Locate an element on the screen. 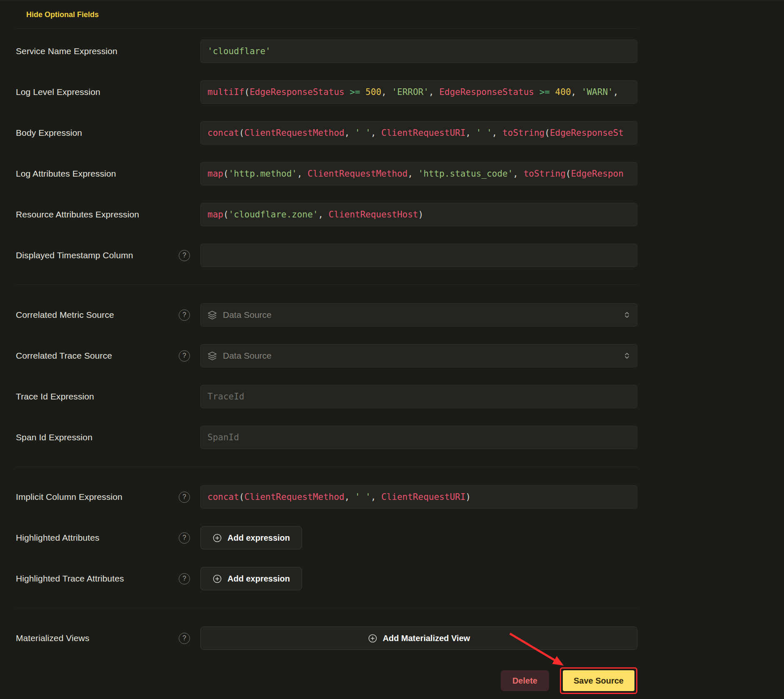 The width and height of the screenshot is (784, 699). resource-attributes-label: Resource Attributes Expression is located at coordinates (77, 215).